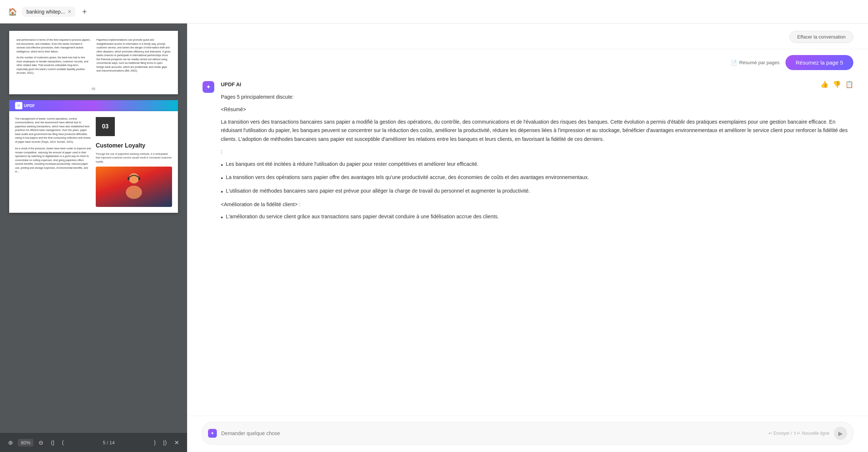  What do you see at coordinates (537, 178) in the screenshot?
I see `bullet-item-2: La transition vers des opérations sans p…` at bounding box center [537, 178].